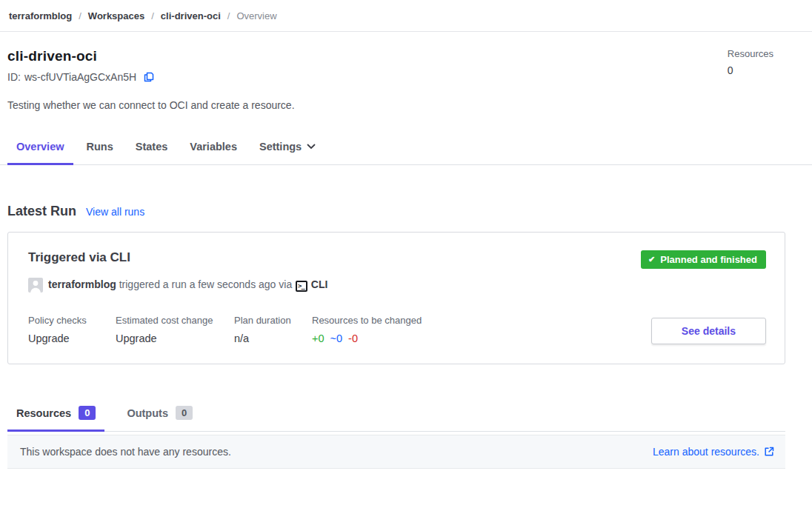 This screenshot has width=812, height=508. Describe the element at coordinates (40, 16) in the screenshot. I see `breadcrumb-org: terraformblog` at that location.